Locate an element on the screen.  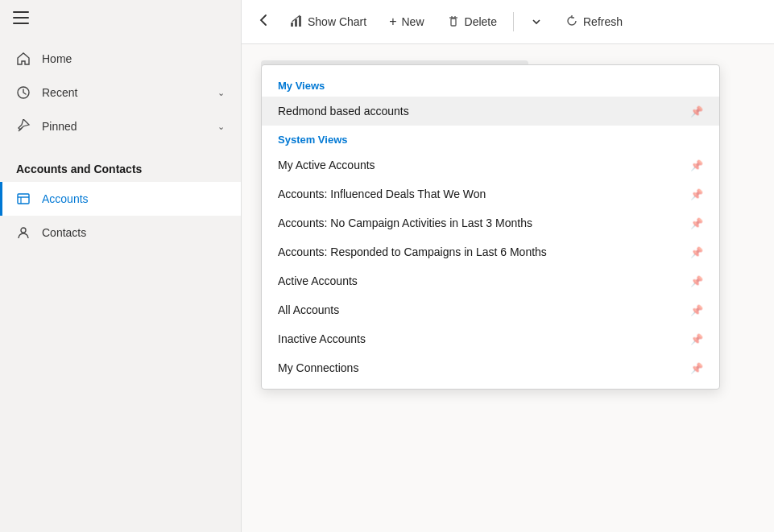
sidebar-item-accounts-label: Accounts is located at coordinates (134, 199).